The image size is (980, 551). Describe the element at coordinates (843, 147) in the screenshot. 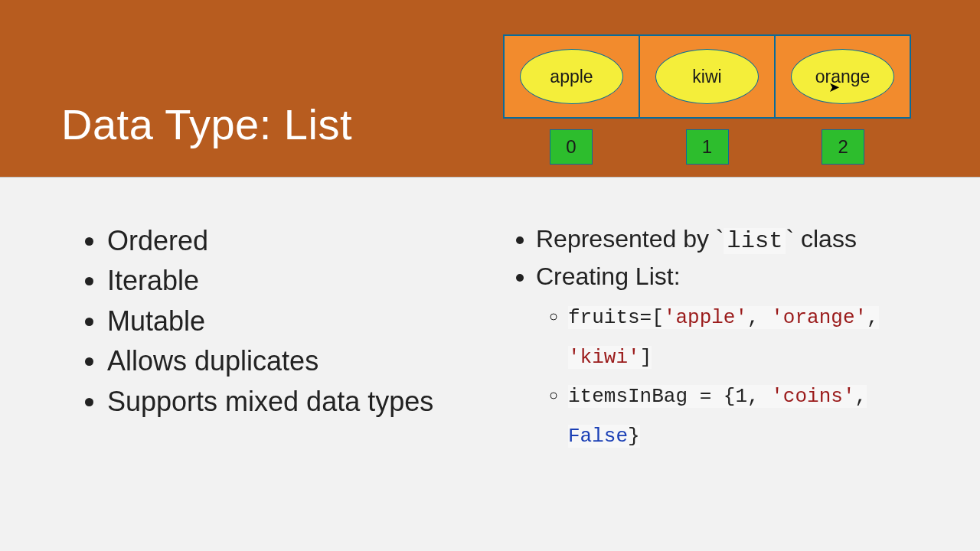

I see `index-slot: 2` at that location.